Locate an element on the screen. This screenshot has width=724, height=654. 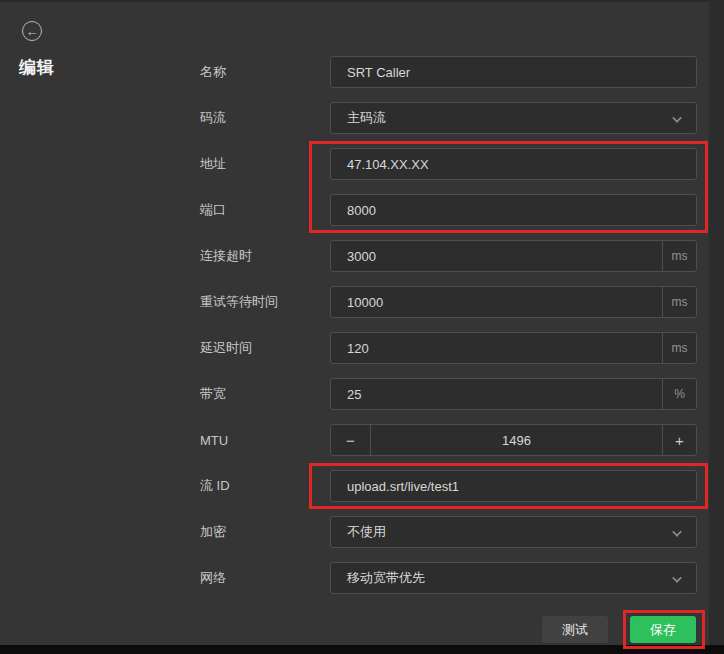
mtu-stepper-value: 1496 is located at coordinates (516, 440).